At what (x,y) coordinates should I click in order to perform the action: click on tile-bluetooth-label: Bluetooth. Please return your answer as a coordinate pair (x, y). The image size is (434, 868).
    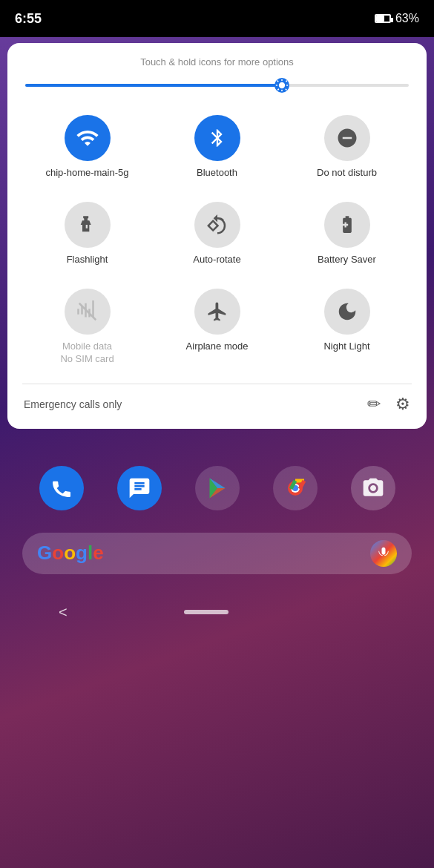
    Looking at the image, I should click on (217, 174).